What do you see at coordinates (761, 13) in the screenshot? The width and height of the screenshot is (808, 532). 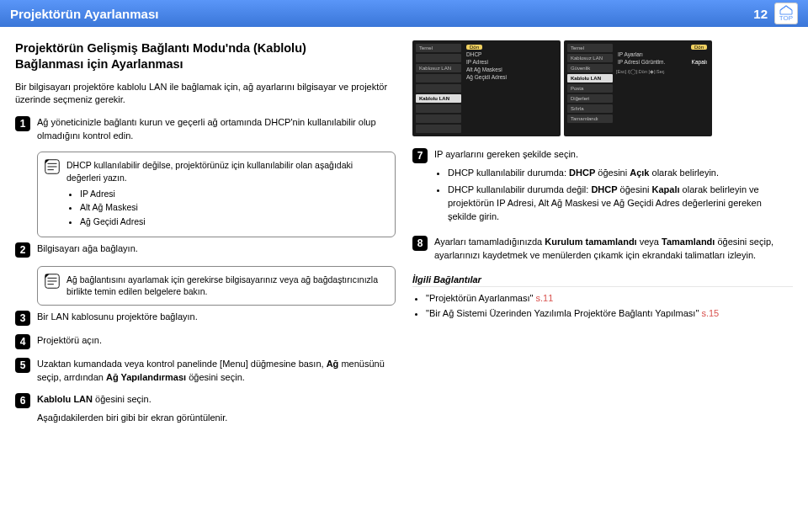 I see `page-number: 12` at bounding box center [761, 13].